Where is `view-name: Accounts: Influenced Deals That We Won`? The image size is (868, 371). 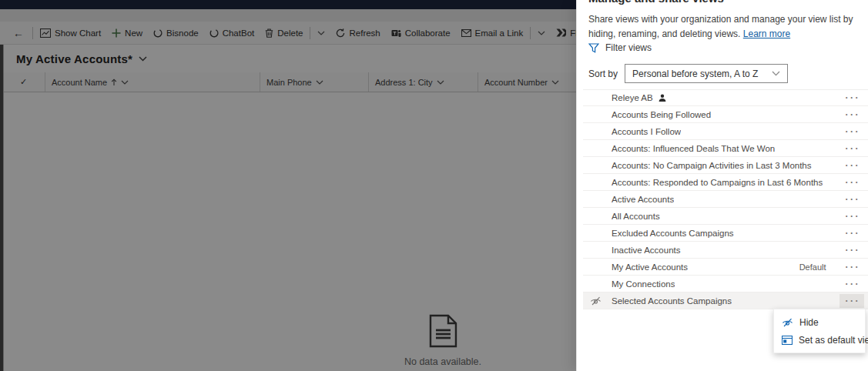
view-name: Accounts: Influenced Deals That We Won is located at coordinates (693, 149).